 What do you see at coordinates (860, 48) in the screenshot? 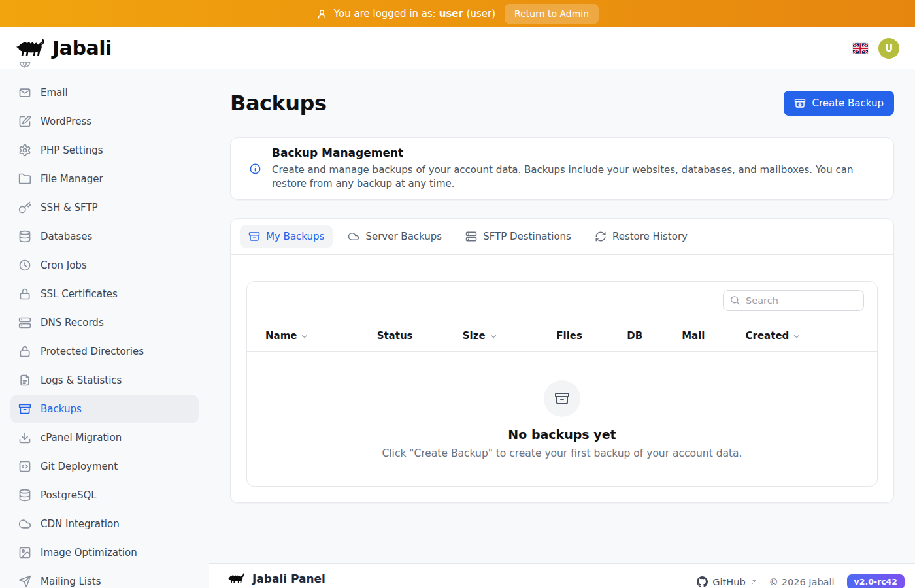
I see `uk-flag-icon` at bounding box center [860, 48].